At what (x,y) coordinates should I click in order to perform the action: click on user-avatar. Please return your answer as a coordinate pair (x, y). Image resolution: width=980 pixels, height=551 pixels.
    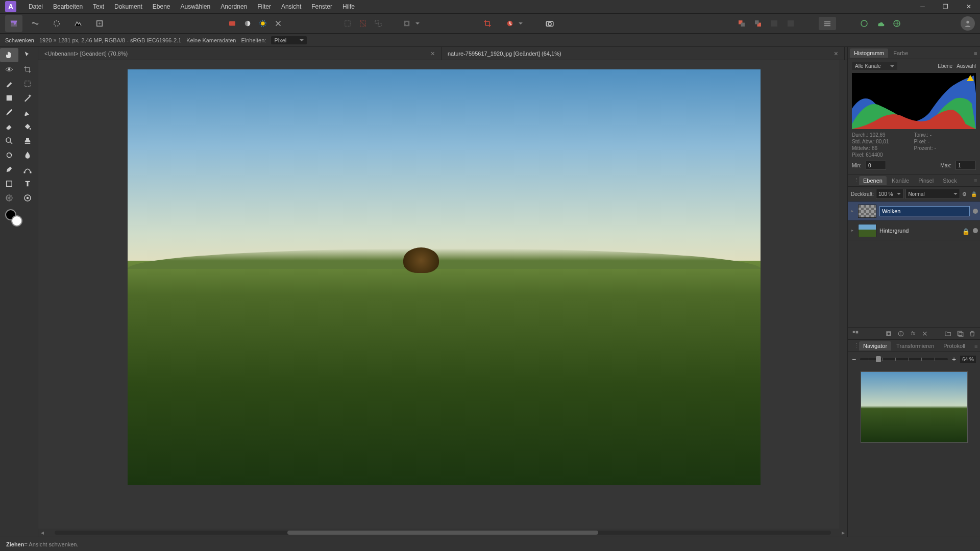
    Looking at the image, I should click on (968, 23).